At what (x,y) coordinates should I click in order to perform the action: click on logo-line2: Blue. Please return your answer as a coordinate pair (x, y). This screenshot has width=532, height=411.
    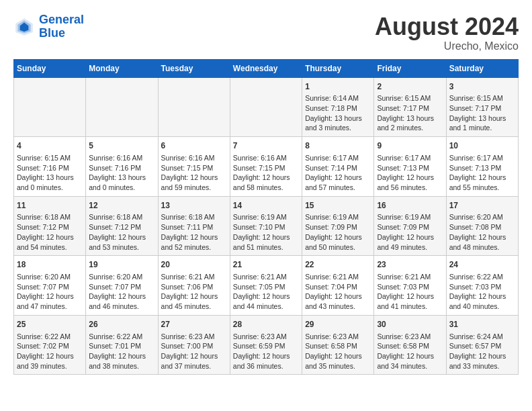
    Looking at the image, I should click on (52, 33).